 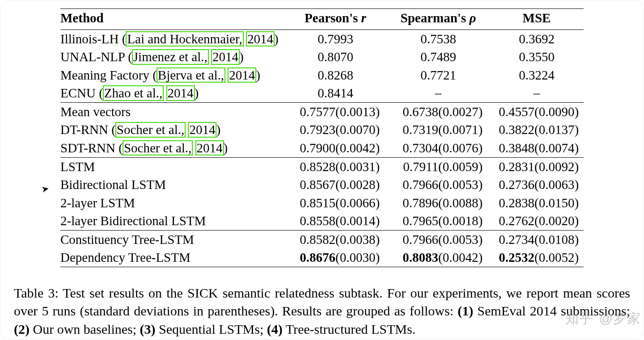 I want to click on table-row: ECNU (Zhao et al., 2014) 0.8414 – –, so click(x=322, y=93).